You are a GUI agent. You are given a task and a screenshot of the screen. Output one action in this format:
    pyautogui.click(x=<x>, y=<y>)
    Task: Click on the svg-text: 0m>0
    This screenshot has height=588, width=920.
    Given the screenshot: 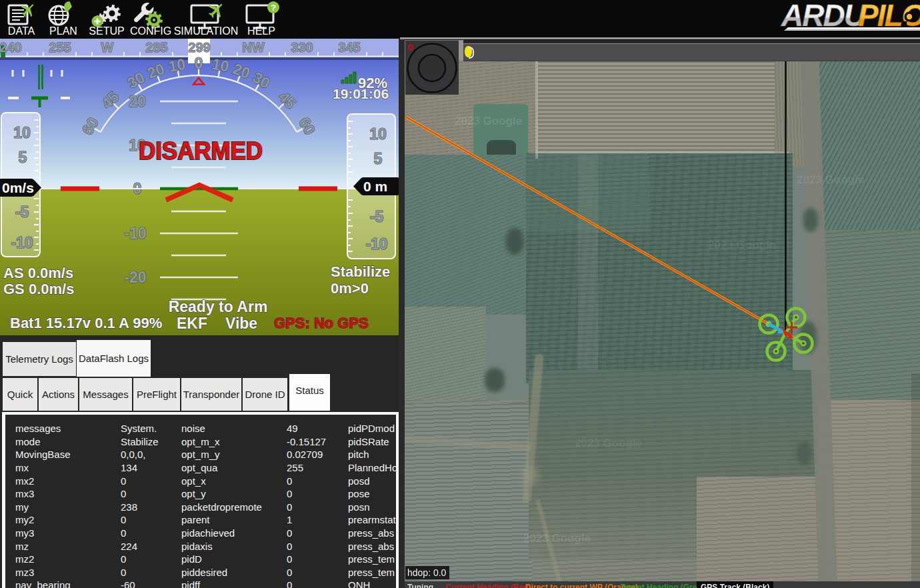 What is the action you would take?
    pyautogui.click(x=349, y=288)
    